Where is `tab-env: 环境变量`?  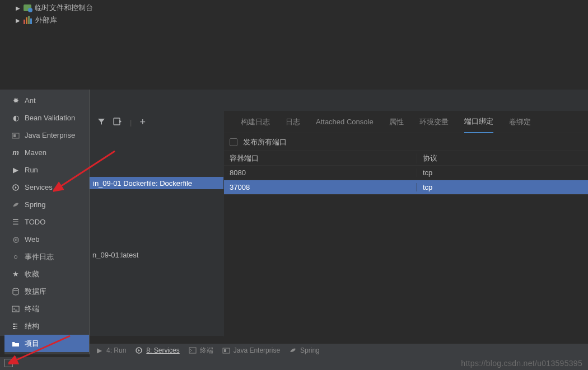 tab-env: 环境变量 is located at coordinates (434, 122).